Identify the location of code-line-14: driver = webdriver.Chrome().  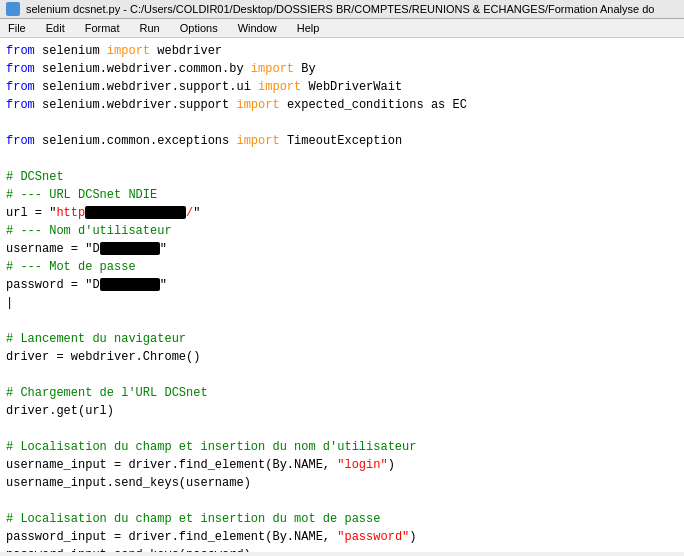
(342, 357).